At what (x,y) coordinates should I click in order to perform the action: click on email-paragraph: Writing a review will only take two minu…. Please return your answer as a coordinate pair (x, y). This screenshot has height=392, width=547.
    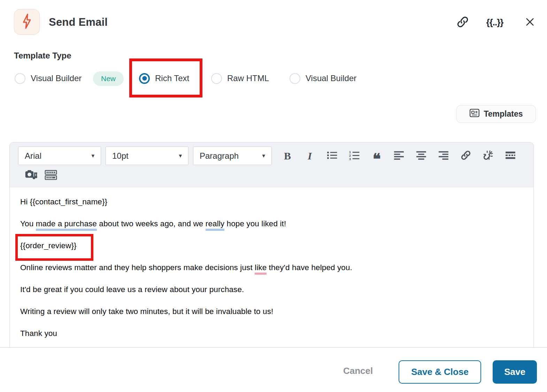
    Looking at the image, I should click on (272, 311).